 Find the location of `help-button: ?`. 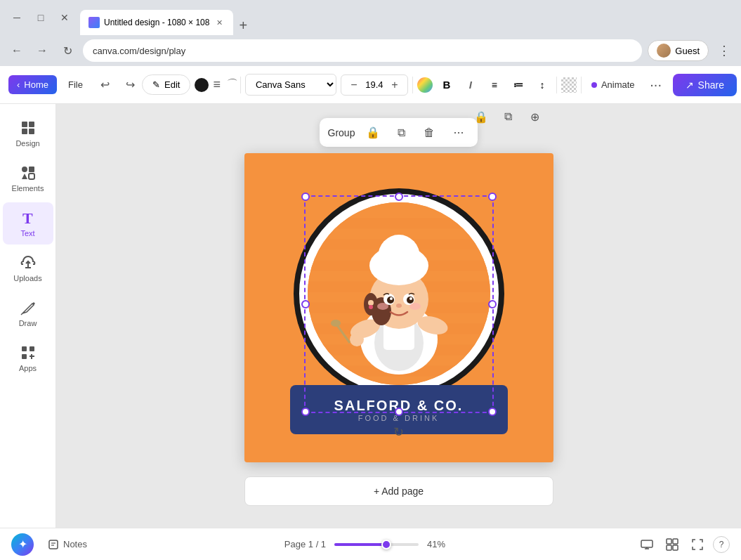

help-button: ? is located at coordinates (721, 545).